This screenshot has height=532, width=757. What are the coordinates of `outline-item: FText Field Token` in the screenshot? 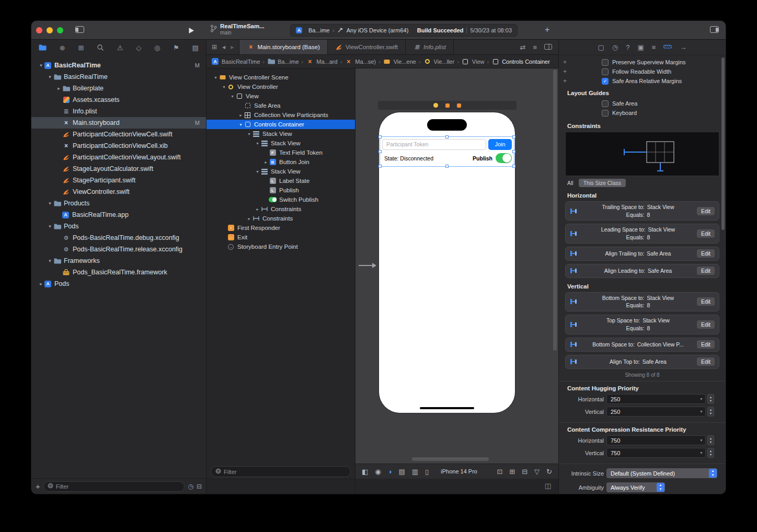 It's located at (281, 153).